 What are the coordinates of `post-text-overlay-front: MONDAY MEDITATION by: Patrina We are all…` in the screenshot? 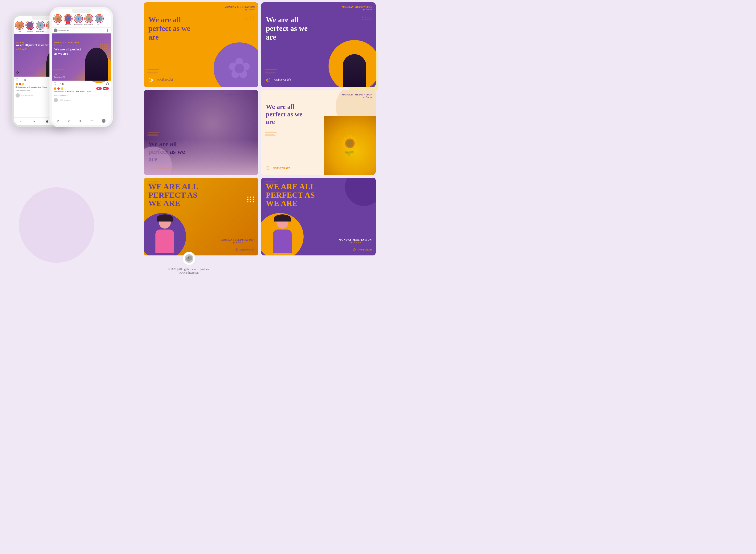 It's located at (68, 49).